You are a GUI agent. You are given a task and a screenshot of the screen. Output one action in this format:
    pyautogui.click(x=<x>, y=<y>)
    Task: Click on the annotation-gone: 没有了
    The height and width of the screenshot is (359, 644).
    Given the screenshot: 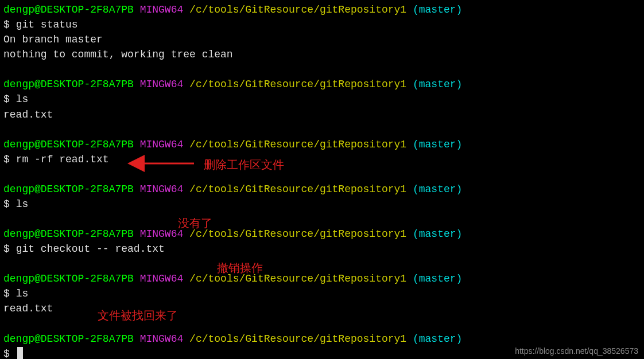 What is the action you would take?
    pyautogui.click(x=195, y=224)
    